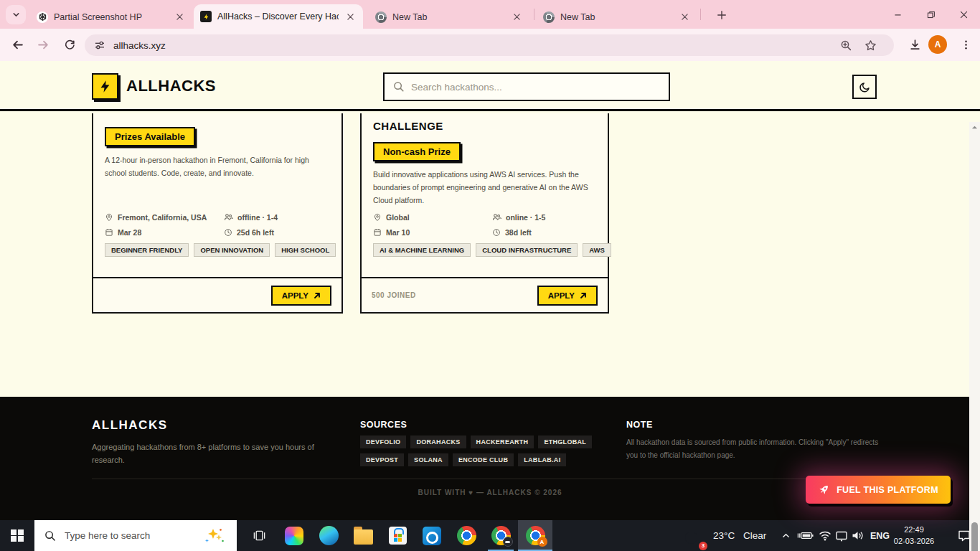  Describe the element at coordinates (930, 14) in the screenshot. I see `restore-button` at that location.